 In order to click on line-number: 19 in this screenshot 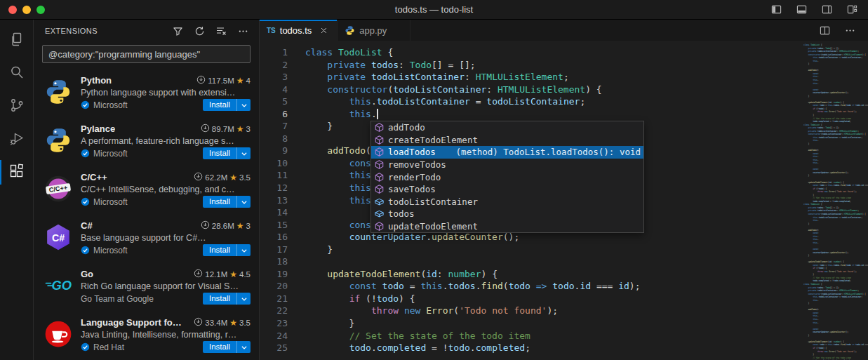, I will do `click(274, 274)`.